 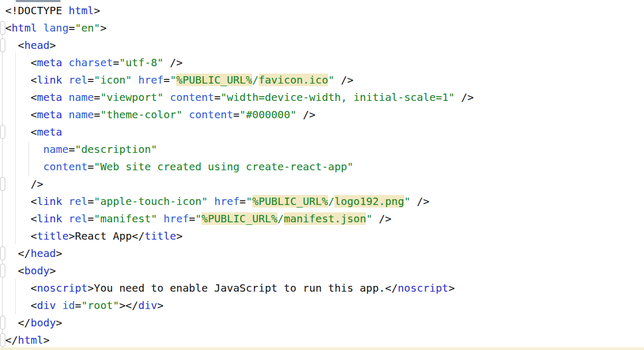 I want to click on code-line: <meta name="viewport" content="width=dev…, so click(x=325, y=98).